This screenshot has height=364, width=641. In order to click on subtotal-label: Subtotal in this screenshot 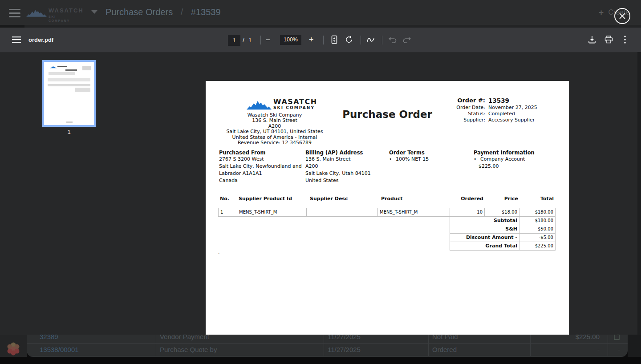, I will do `click(484, 221)`.